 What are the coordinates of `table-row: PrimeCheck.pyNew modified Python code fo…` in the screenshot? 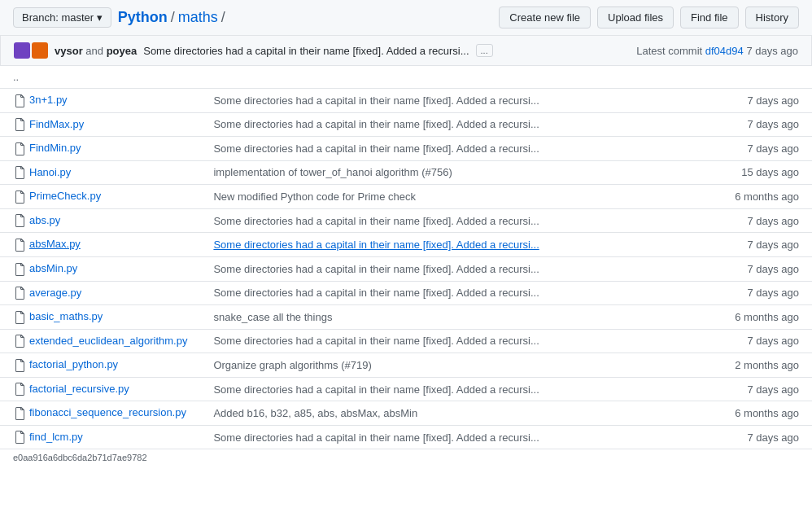 It's located at (406, 197).